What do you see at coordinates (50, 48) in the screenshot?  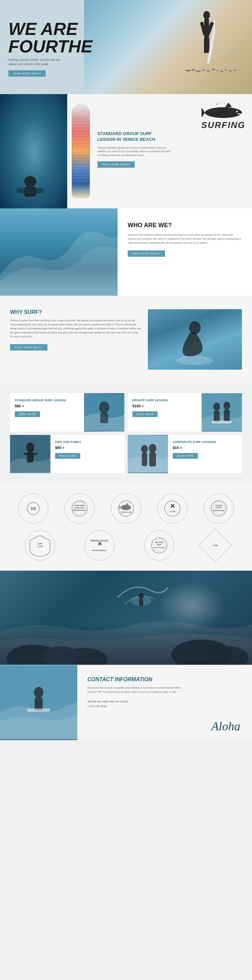 I see `hero-content: WE ARE FOURTHE Surfing Lessons Perth, pr…` at bounding box center [50, 48].